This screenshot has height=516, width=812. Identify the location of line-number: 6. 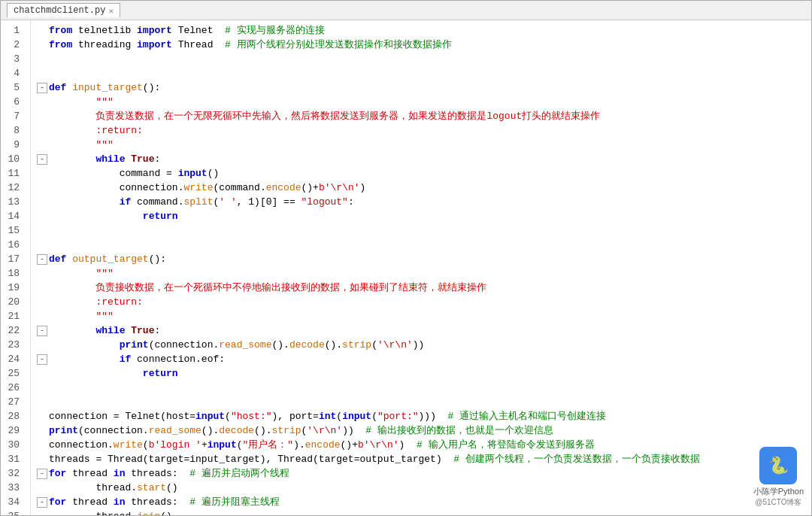
(12, 102).